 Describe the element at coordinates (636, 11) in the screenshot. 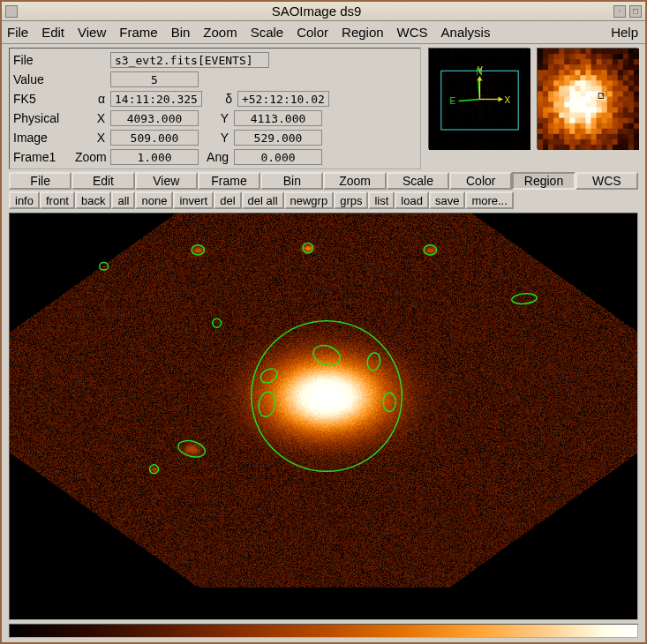

I see `maximize-icon: □` at that location.